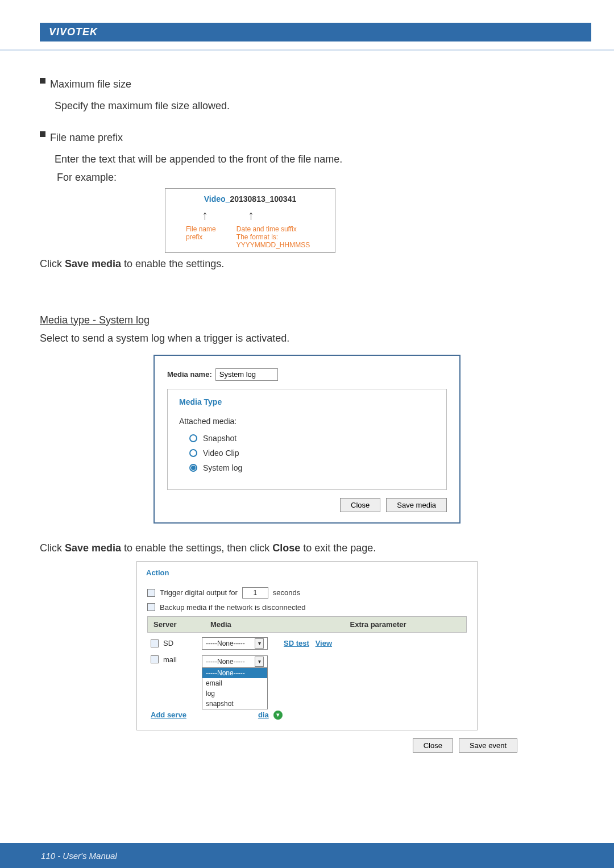 Image resolution: width=614 pixels, height=868 pixels. I want to click on example-arrows: ↑ ↑, so click(250, 215).